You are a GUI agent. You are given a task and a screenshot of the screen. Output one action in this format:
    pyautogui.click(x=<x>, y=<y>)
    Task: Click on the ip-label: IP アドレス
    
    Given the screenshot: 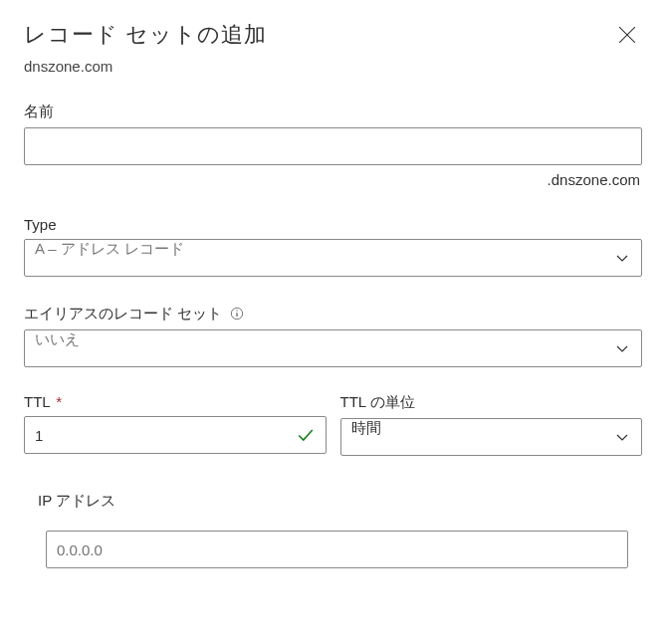 What is the action you would take?
    pyautogui.click(x=77, y=502)
    